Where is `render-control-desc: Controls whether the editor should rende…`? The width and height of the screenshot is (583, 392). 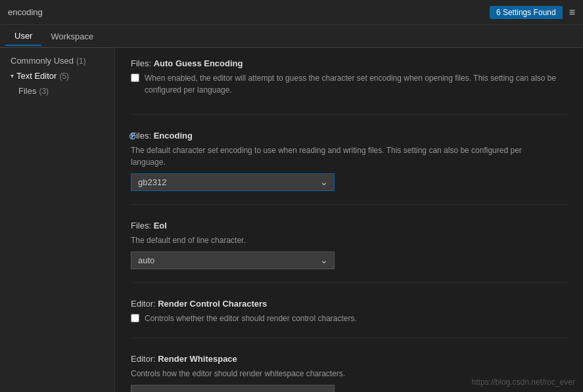 render-control-desc: Controls whether the editor should rende… is located at coordinates (251, 318).